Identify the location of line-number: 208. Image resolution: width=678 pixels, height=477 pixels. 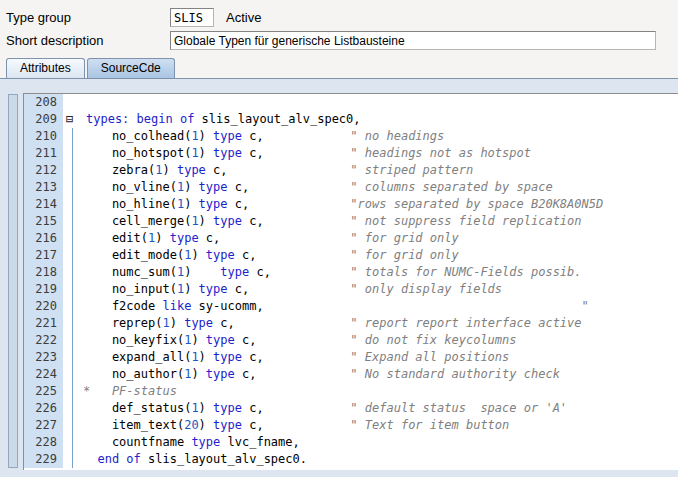
(44, 102).